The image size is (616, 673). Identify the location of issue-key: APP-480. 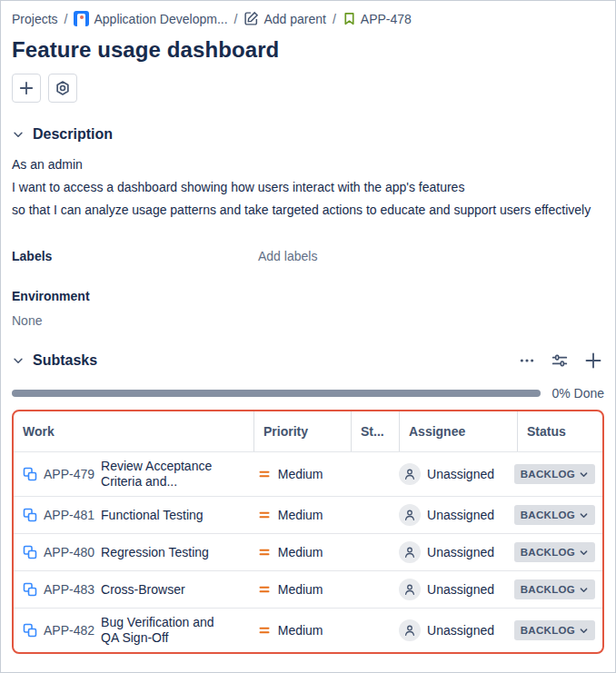
(69, 552).